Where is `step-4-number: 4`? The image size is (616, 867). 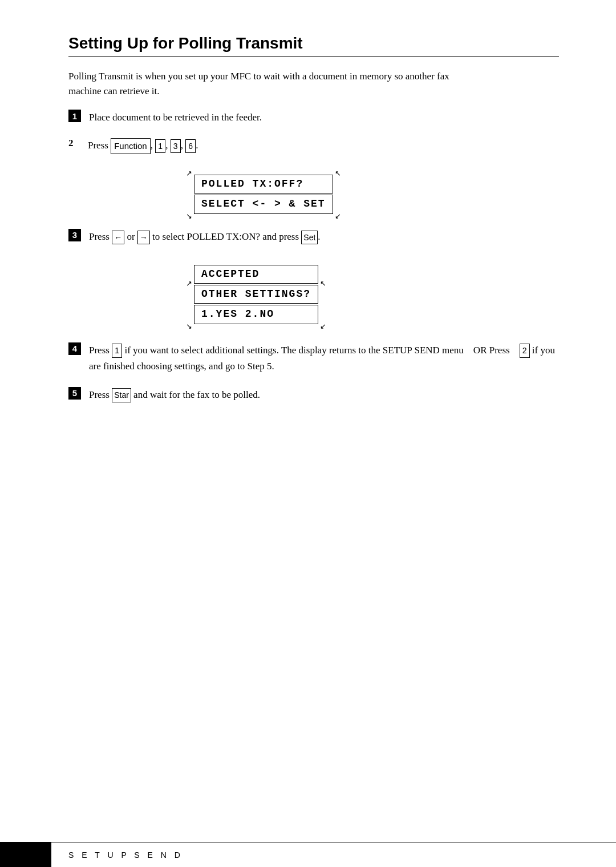
step-4-number: 4 is located at coordinates (75, 349).